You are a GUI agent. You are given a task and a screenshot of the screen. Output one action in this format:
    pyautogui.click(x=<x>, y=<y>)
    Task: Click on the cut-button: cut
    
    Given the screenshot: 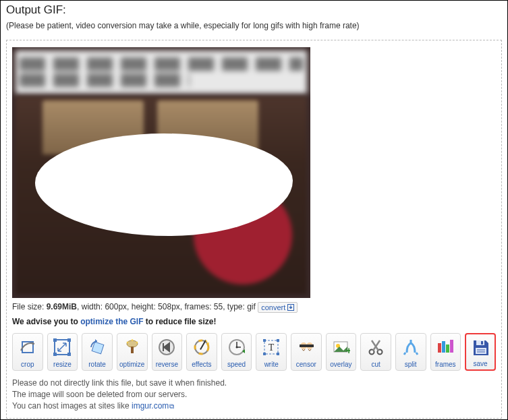 What is the action you would take?
    pyautogui.click(x=376, y=352)
    